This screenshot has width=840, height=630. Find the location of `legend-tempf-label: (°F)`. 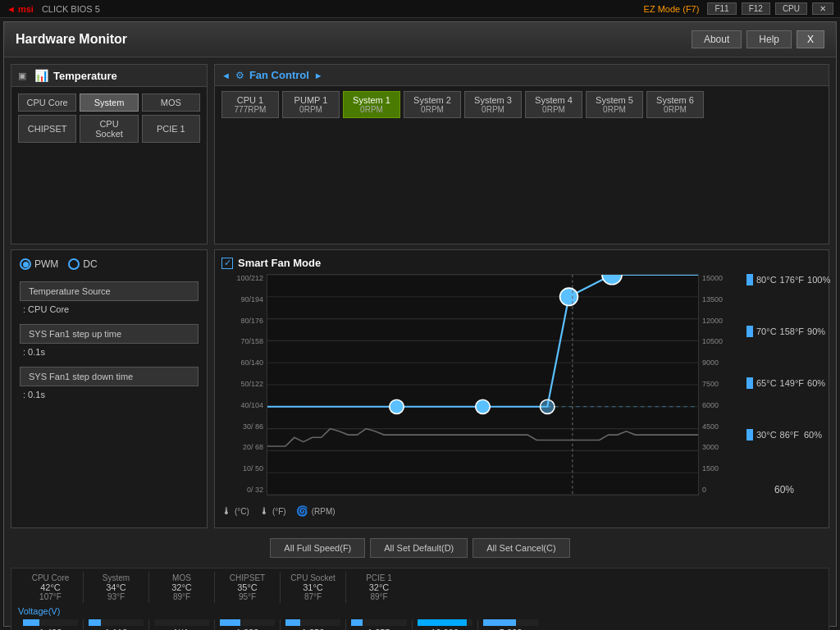

legend-tempf-label: (°F) is located at coordinates (279, 512).